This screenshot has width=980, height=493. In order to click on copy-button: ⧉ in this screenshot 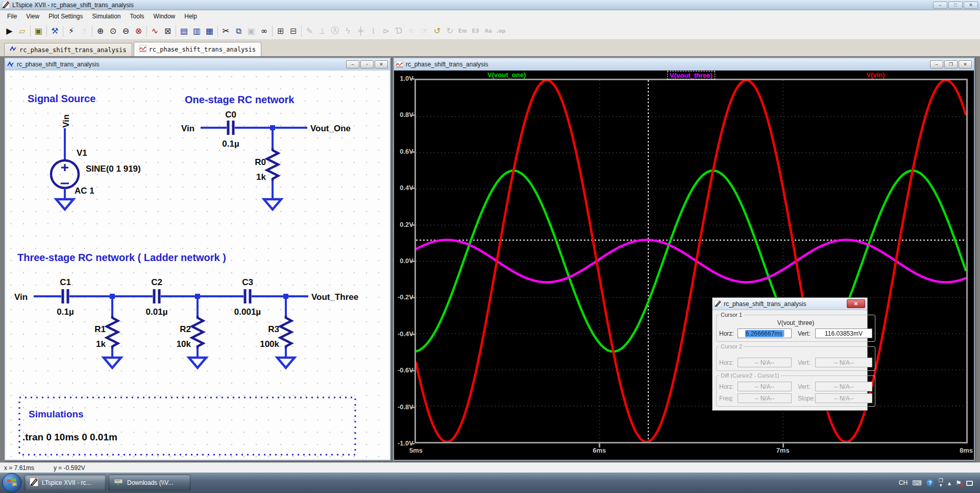, I will do `click(239, 31)`.